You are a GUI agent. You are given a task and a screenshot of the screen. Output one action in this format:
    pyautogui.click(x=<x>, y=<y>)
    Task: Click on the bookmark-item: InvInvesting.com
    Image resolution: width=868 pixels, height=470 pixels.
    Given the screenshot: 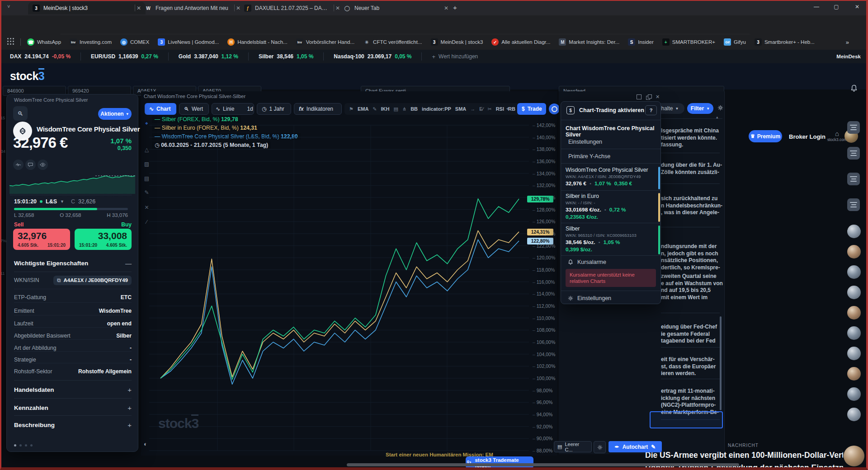 What is the action you would take?
    pyautogui.click(x=90, y=42)
    